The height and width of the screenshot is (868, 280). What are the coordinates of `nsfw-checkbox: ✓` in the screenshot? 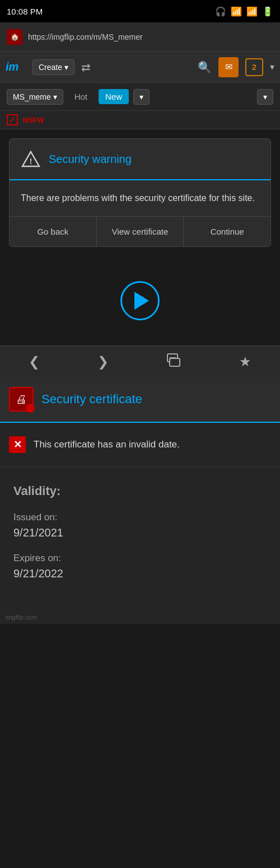 It's located at (12, 120).